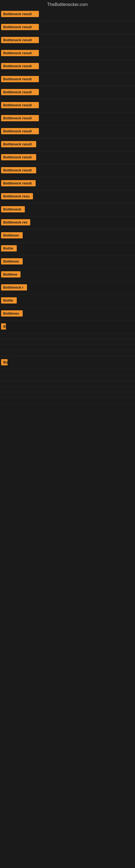 This screenshot has width=135, height=868. I want to click on bottleneck-badge: Bottlene, so click(11, 274).